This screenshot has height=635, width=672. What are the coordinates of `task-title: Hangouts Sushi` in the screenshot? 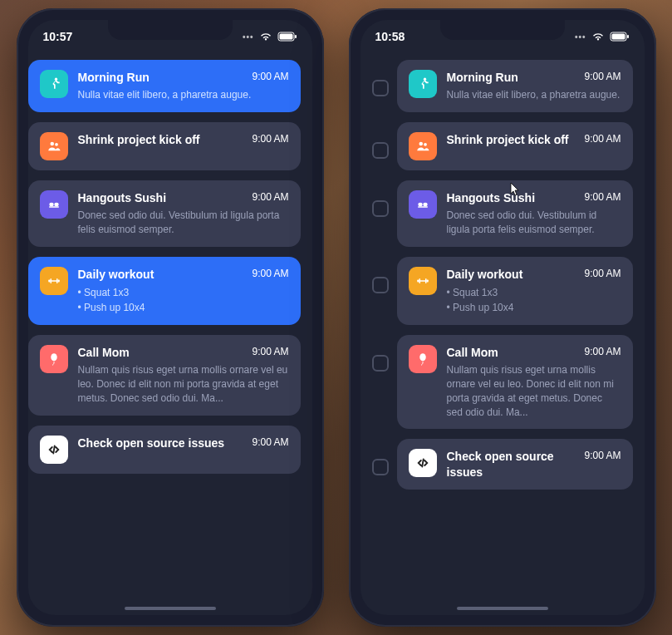 It's located at (492, 198).